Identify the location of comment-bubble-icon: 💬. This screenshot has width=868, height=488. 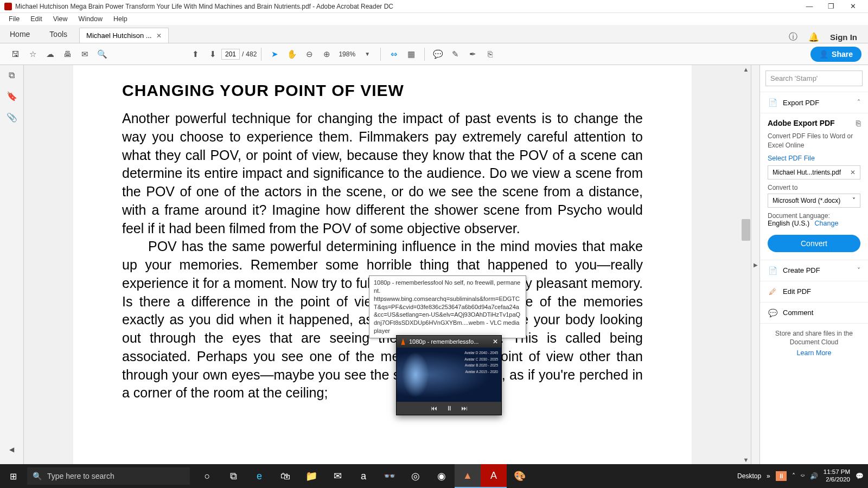
(438, 54).